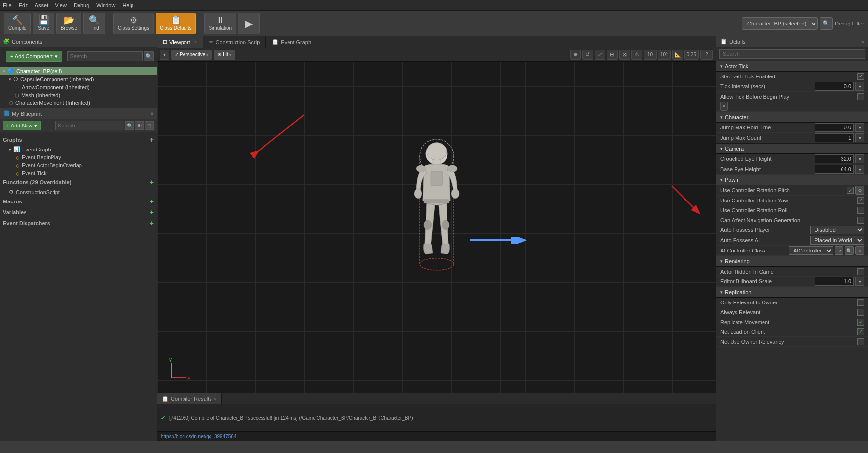 The width and height of the screenshot is (868, 453). I want to click on event-dispatchers-add-icon: +, so click(152, 223).